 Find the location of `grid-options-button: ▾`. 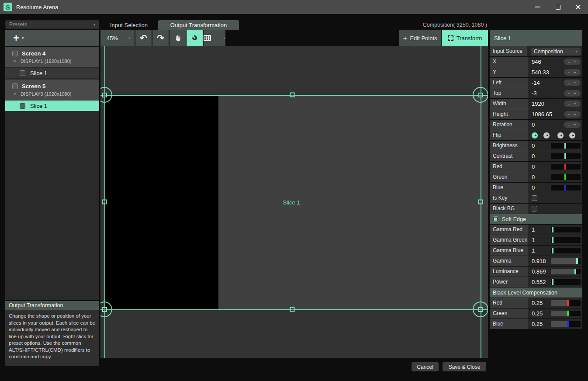

grid-options-button: ▾ is located at coordinates (214, 38).